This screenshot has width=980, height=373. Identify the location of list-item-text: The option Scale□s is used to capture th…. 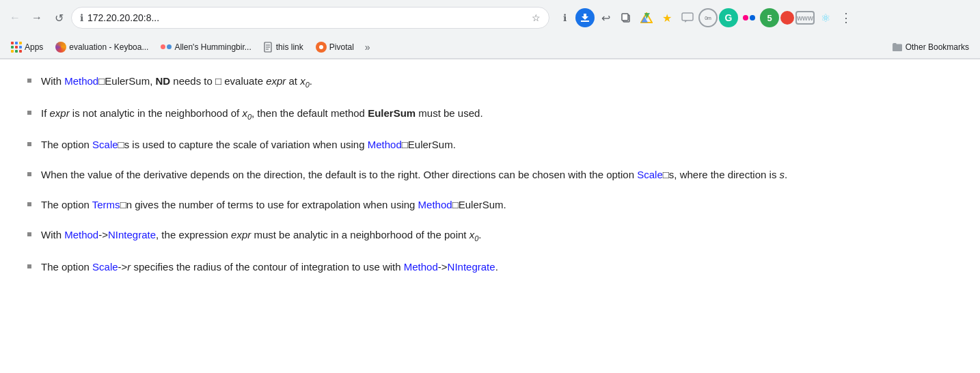
(490, 145).